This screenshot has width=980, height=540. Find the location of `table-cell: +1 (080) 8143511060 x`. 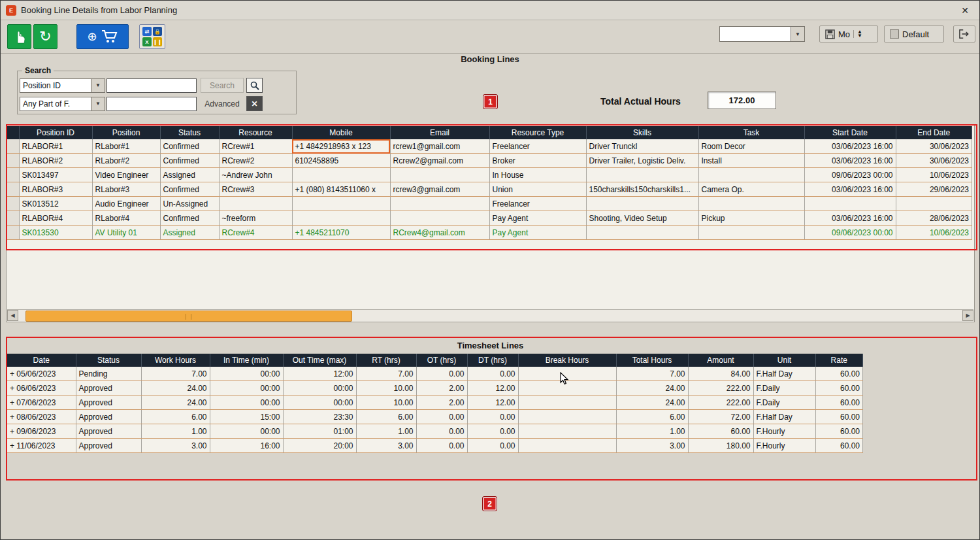

table-cell: +1 (080) 8143511060 x is located at coordinates (341, 190).